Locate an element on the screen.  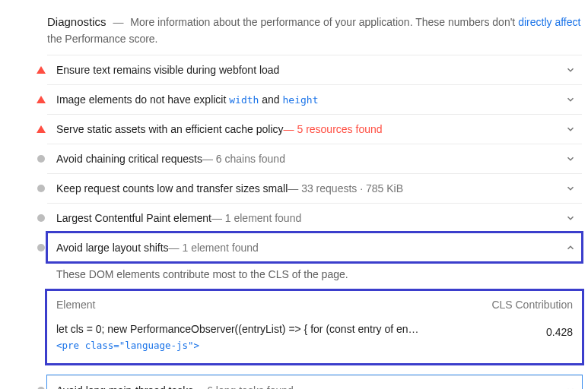
expanded-description: These DOM elements contribute most to th… is located at coordinates (315, 277).